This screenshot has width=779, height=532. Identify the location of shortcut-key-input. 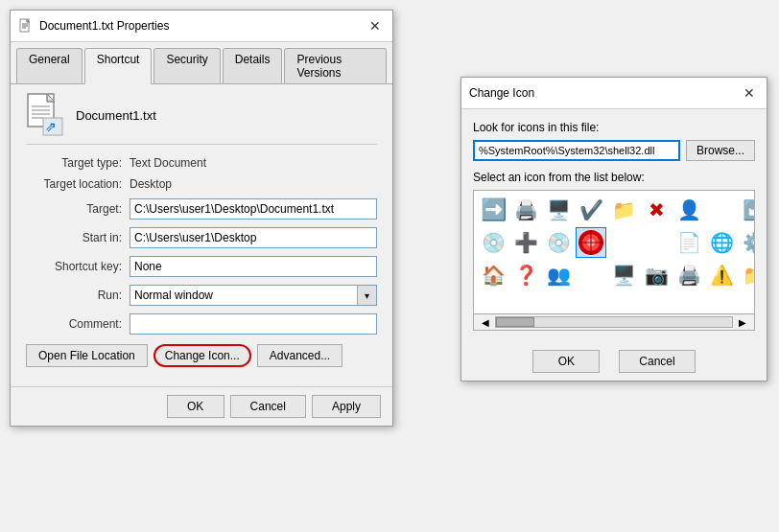
(253, 266).